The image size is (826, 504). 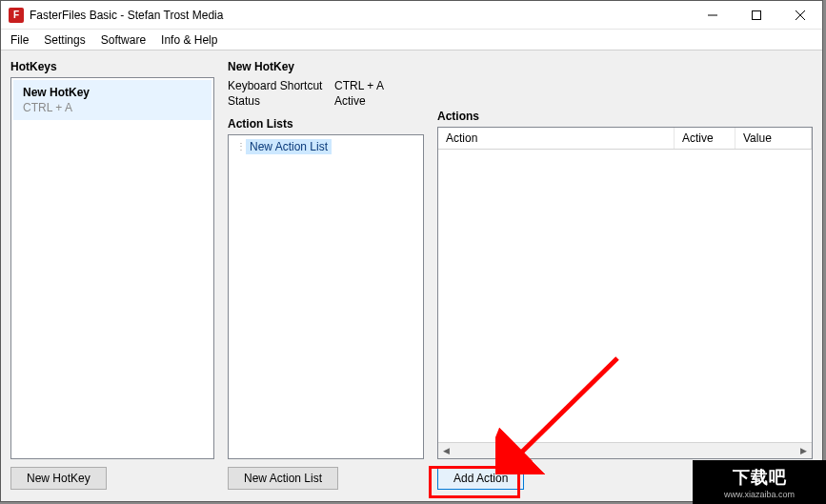 What do you see at coordinates (705, 138) in the screenshot?
I see `column-active: Active` at bounding box center [705, 138].